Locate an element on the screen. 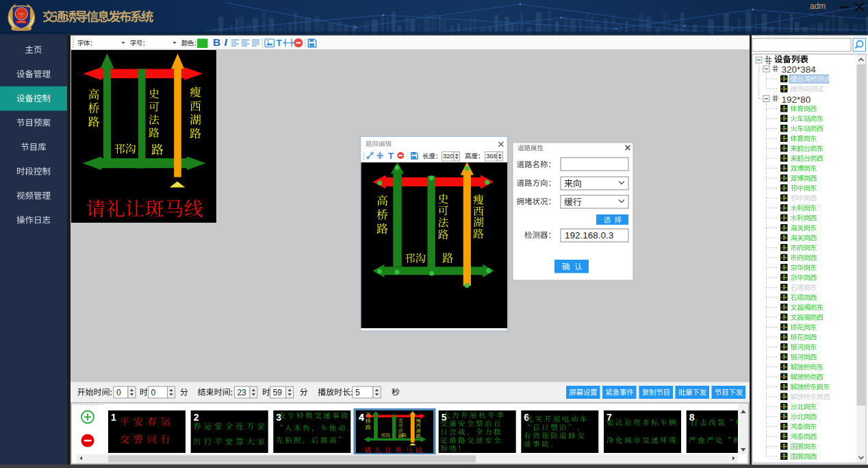  svg-text: 320 is located at coordinates (448, 156).